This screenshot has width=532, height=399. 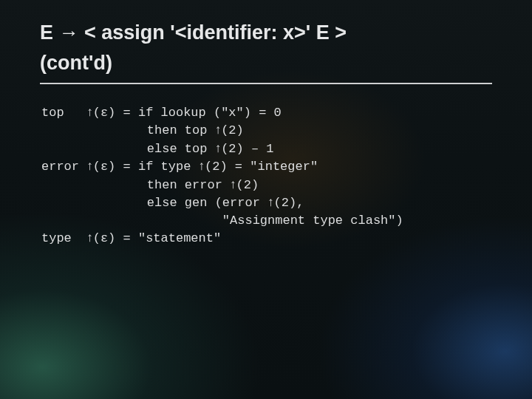 I want to click on rule-type: type ↑(ε) = "statement", so click(x=132, y=238).